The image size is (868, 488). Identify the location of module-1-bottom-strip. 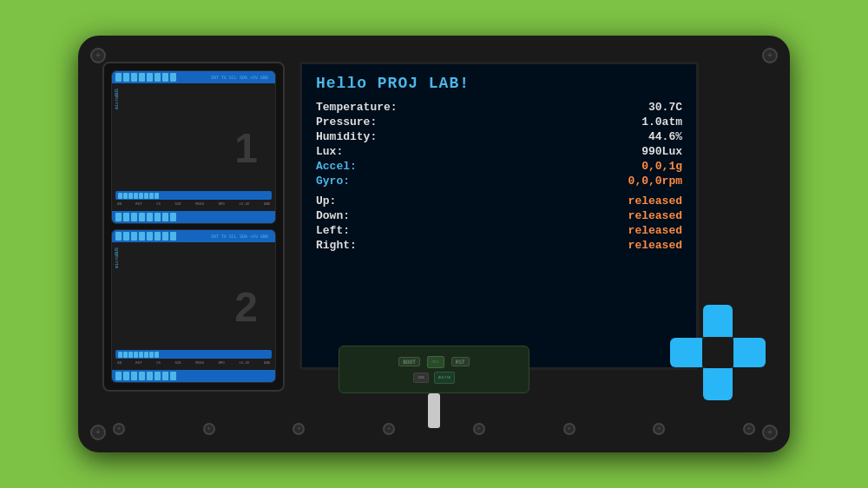
(194, 217).